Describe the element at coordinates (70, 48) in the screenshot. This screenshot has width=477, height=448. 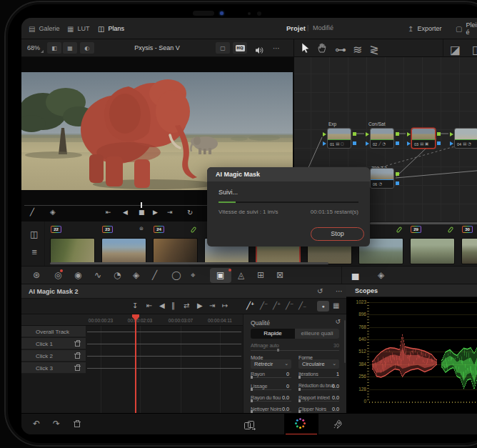
I see `view-grid-icon: ▦` at that location.